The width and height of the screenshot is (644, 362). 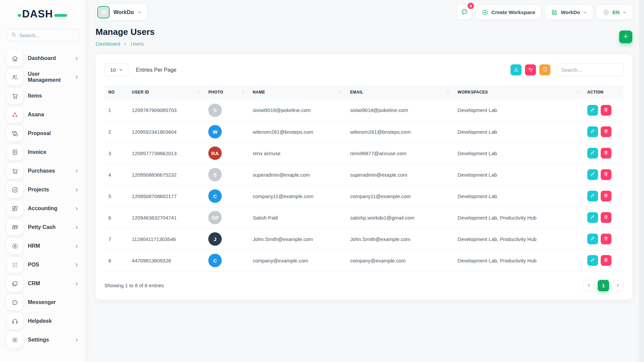 I want to click on sidebar-search-input, so click(x=47, y=36).